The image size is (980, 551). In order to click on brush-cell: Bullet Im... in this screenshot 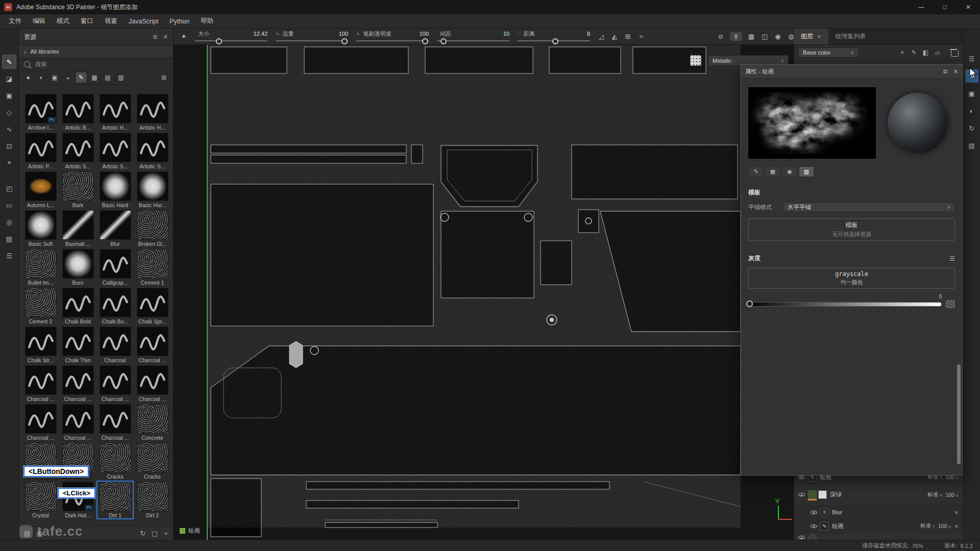, I will do `click(41, 267)`.